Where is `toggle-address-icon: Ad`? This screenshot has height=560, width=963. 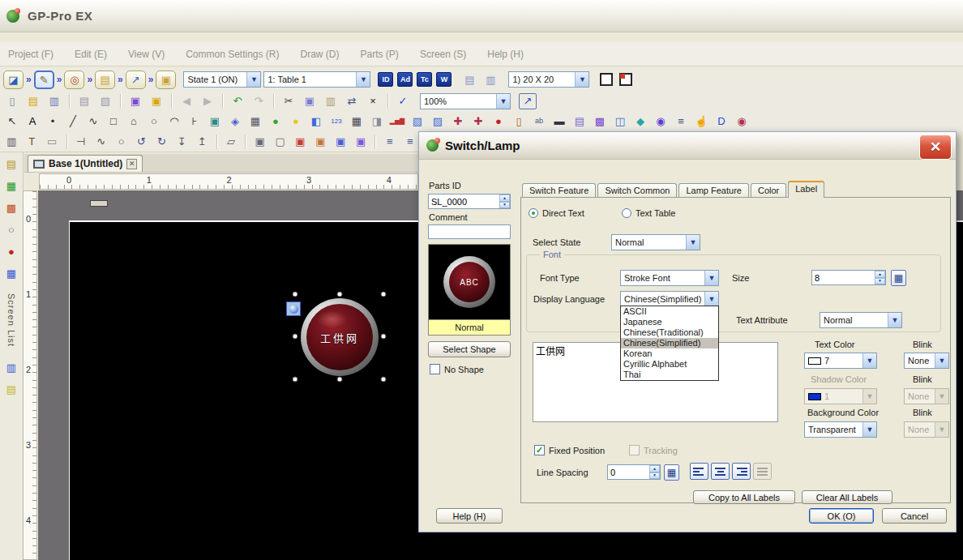 toggle-address-icon: Ad is located at coordinates (405, 79).